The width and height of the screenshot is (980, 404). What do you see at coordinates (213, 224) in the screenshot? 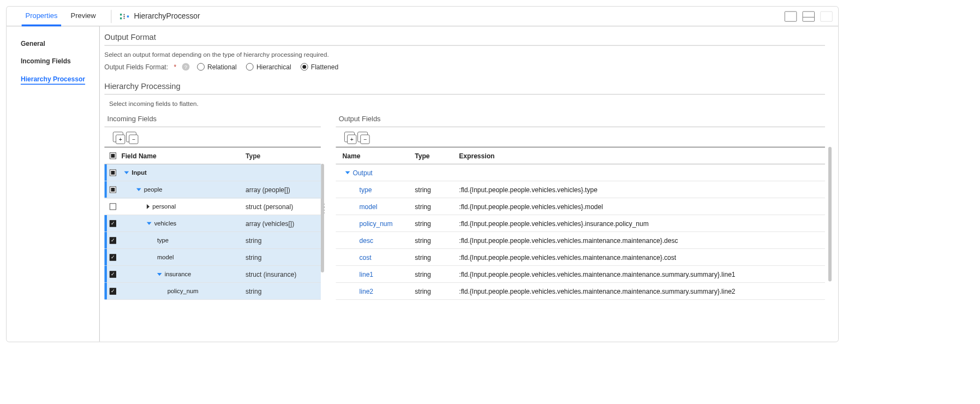
I see `incoming-row: vehiclesarray (vehicles[])` at bounding box center [213, 224].